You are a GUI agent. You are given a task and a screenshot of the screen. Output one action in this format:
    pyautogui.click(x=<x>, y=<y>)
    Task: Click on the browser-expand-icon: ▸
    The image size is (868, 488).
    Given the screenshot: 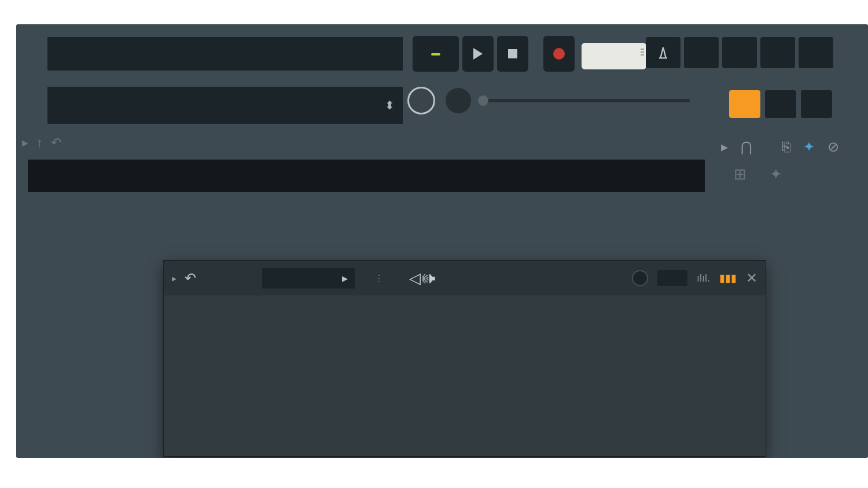 What is the action you would take?
    pyautogui.click(x=25, y=143)
    